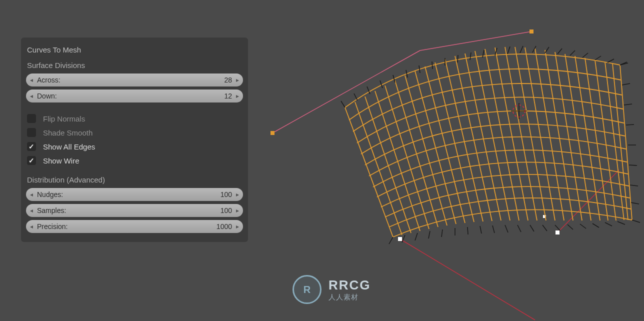  I want to click on surface-divisions-header: Surface Divisions, so click(134, 66).